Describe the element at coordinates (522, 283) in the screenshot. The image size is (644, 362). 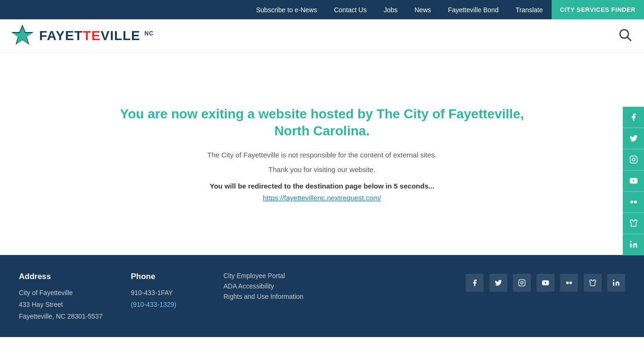
I see `footer-social-instagram` at that location.